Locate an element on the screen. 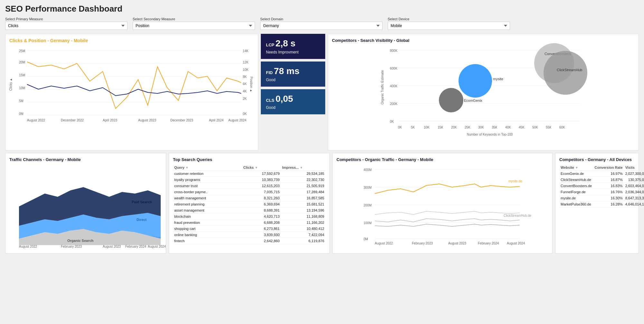  bubble-ecomgenix is located at coordinates (451, 100).